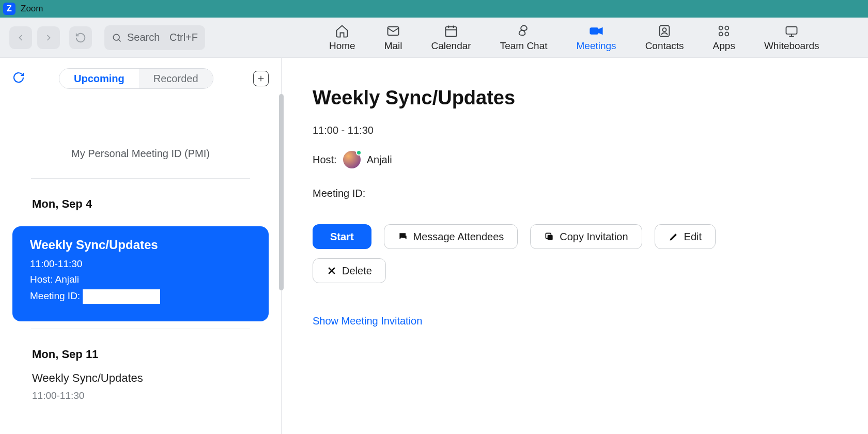 The image size is (868, 434). What do you see at coordinates (394, 38) in the screenshot?
I see `tab-mail: Mail` at bounding box center [394, 38].